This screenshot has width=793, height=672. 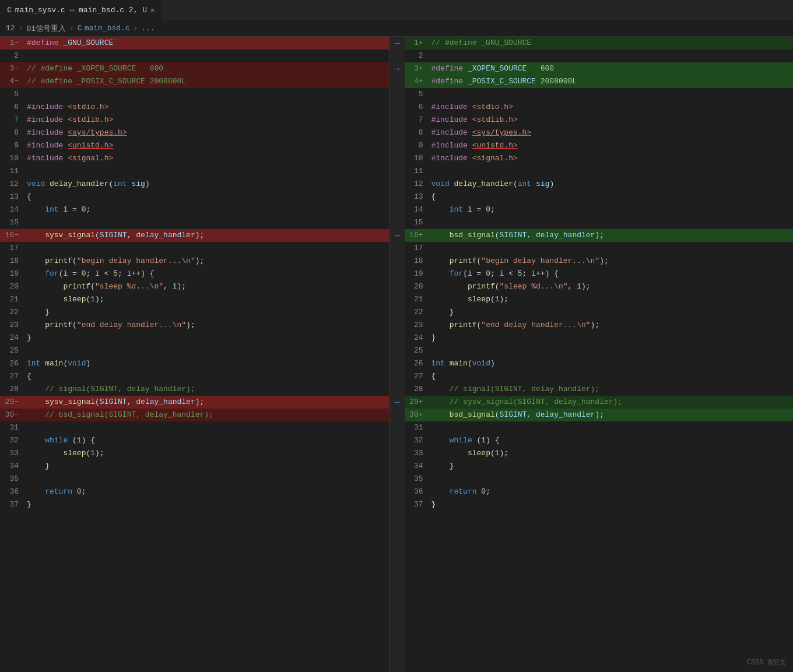 What do you see at coordinates (599, 107) in the screenshot?
I see `line-right-6: 6 #include <stdio.h>` at bounding box center [599, 107].